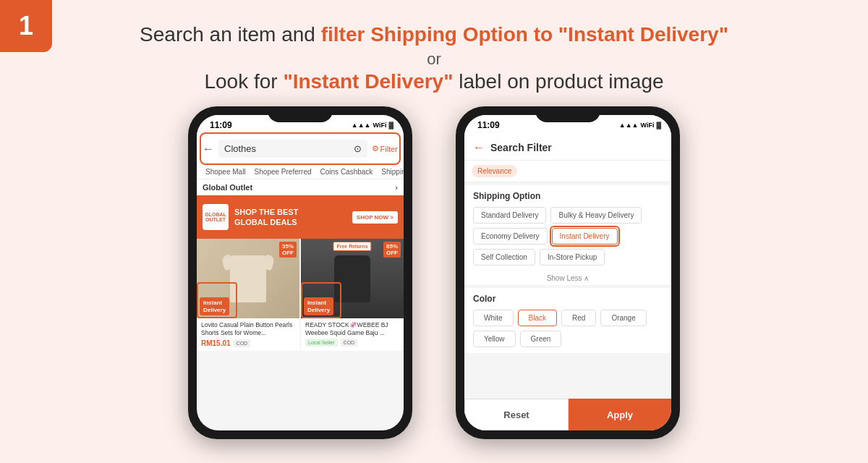  What do you see at coordinates (391, 125) in the screenshot?
I see `battery-icon: ▓` at bounding box center [391, 125].